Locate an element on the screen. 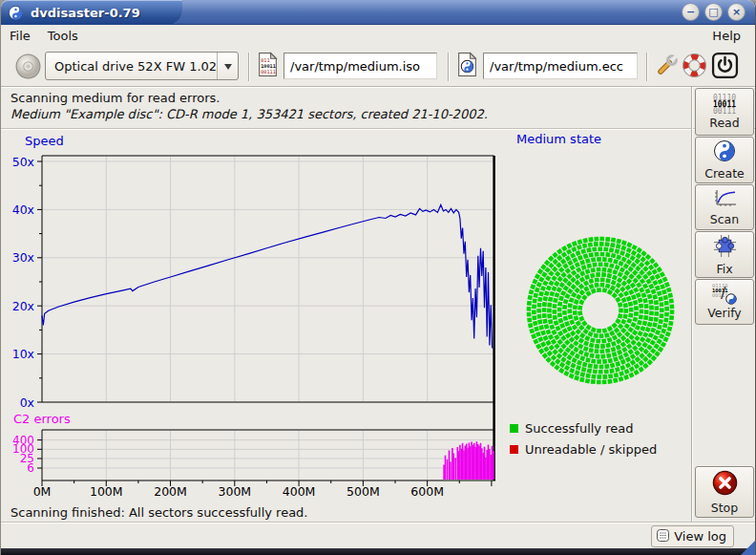  scan-button-label: Scan is located at coordinates (724, 220).